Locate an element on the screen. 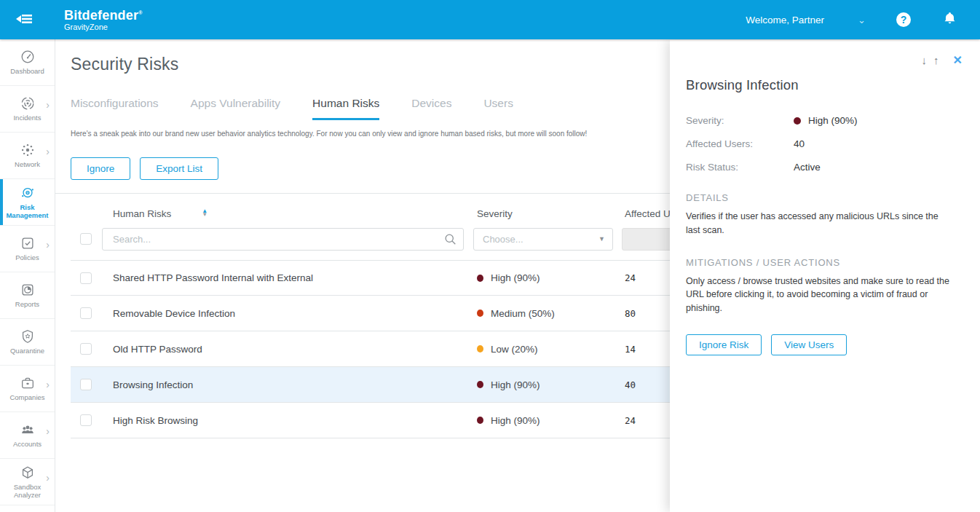  sidebar-item-network: Network › is located at coordinates (28, 156).